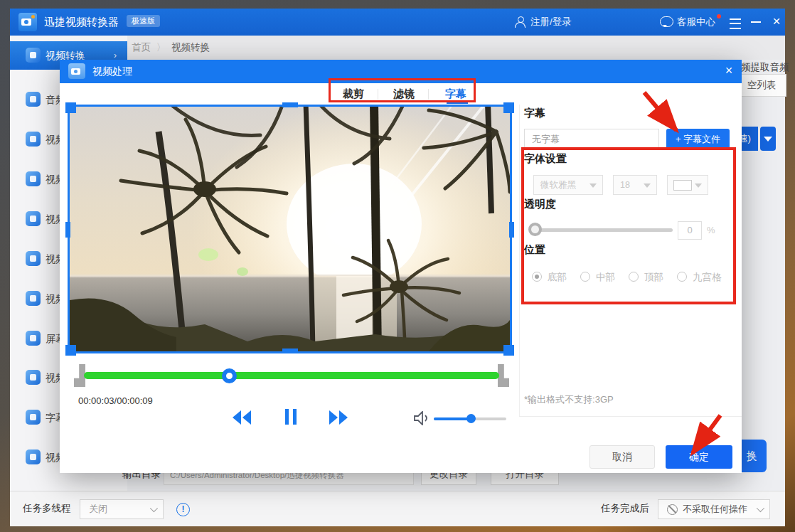  Describe the element at coordinates (719, 16) in the screenshot. I see `notification-dot` at that location.